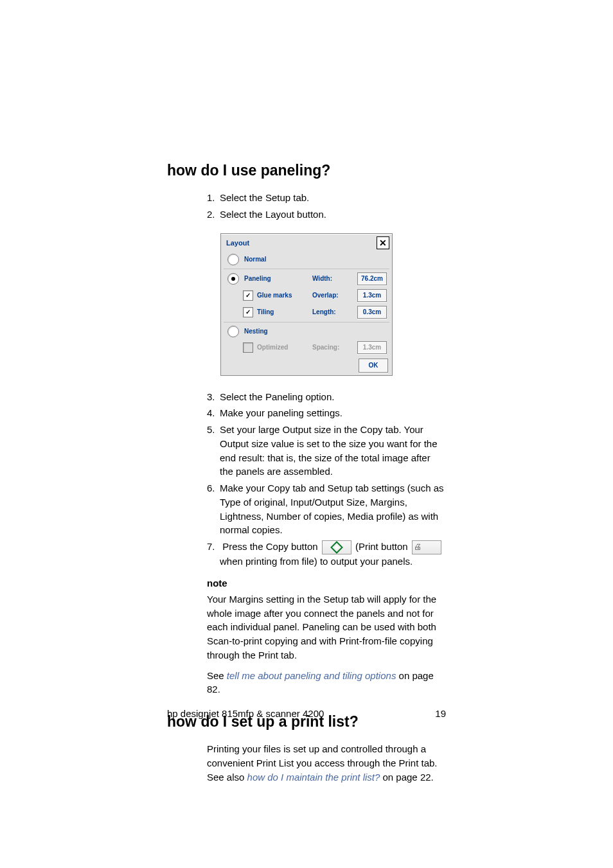 This screenshot has height=868, width=613. What do you see at coordinates (324, 312) in the screenshot?
I see `label-length: Length:` at bounding box center [324, 312].